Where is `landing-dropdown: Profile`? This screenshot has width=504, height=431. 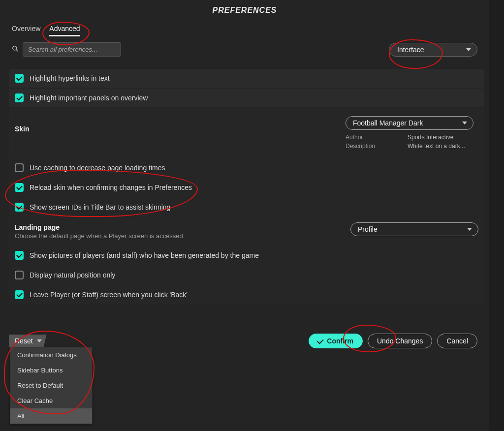
landing-dropdown: Profile is located at coordinates (414, 229).